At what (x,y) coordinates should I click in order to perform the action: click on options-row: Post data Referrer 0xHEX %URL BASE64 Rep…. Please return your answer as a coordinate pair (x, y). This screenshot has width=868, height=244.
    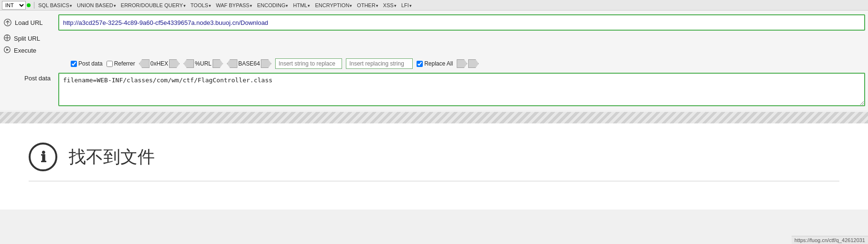
    Looking at the image, I should click on (434, 64).